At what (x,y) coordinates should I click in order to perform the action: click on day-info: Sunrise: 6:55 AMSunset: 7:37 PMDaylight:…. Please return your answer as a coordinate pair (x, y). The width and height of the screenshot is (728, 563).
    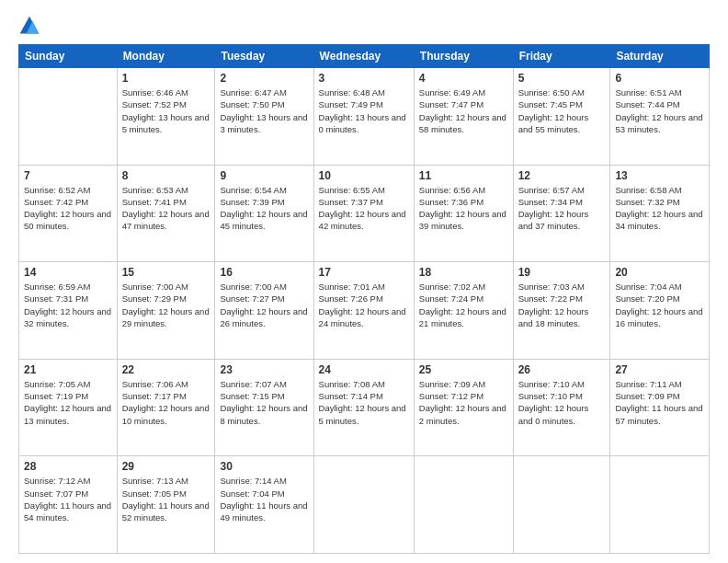
    Looking at the image, I should click on (364, 208).